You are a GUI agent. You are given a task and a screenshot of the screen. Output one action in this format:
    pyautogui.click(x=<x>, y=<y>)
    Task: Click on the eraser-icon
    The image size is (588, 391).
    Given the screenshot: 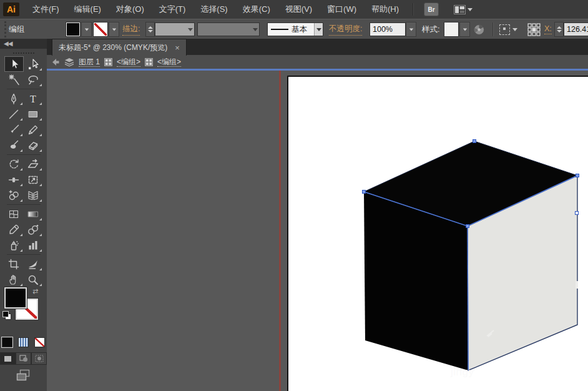 What is the action you would take?
    pyautogui.click(x=33, y=146)
    